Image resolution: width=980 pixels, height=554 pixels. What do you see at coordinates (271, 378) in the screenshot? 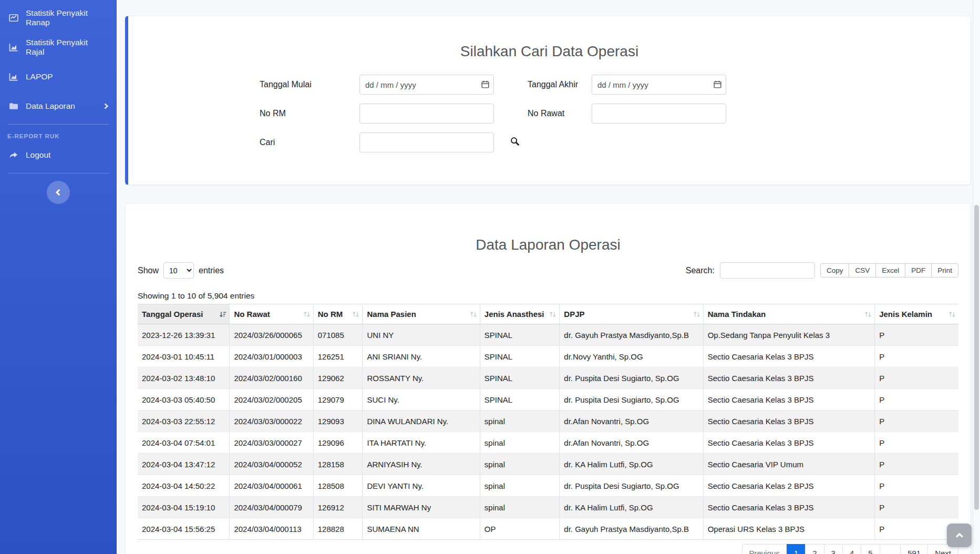
I see `table-cell: 2024/03/02/000160` at bounding box center [271, 378].